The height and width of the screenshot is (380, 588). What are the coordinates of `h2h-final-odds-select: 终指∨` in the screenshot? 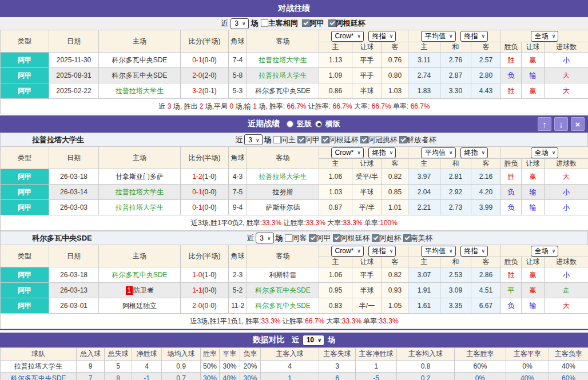 It's located at (382, 37).